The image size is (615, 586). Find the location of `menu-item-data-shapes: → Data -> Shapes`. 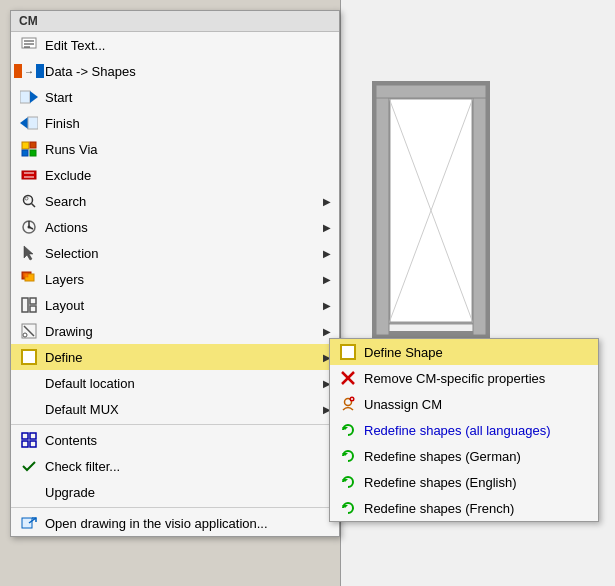

menu-item-data-shapes: → Data -> Shapes is located at coordinates (175, 71).